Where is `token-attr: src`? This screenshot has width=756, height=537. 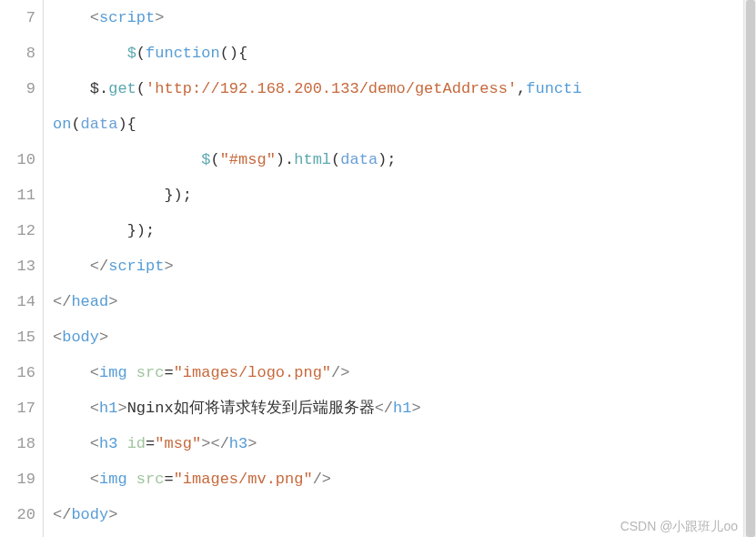
token-attr: src is located at coordinates (151, 373).